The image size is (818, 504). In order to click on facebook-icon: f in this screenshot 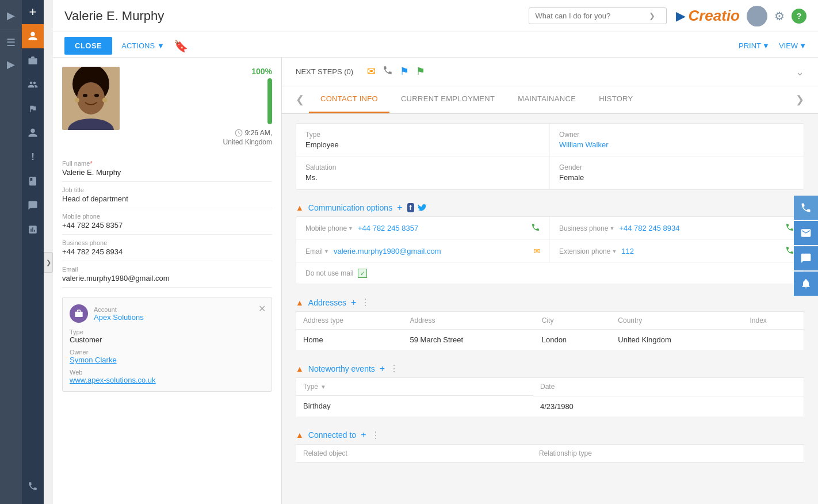, I will do `click(411, 208)`.